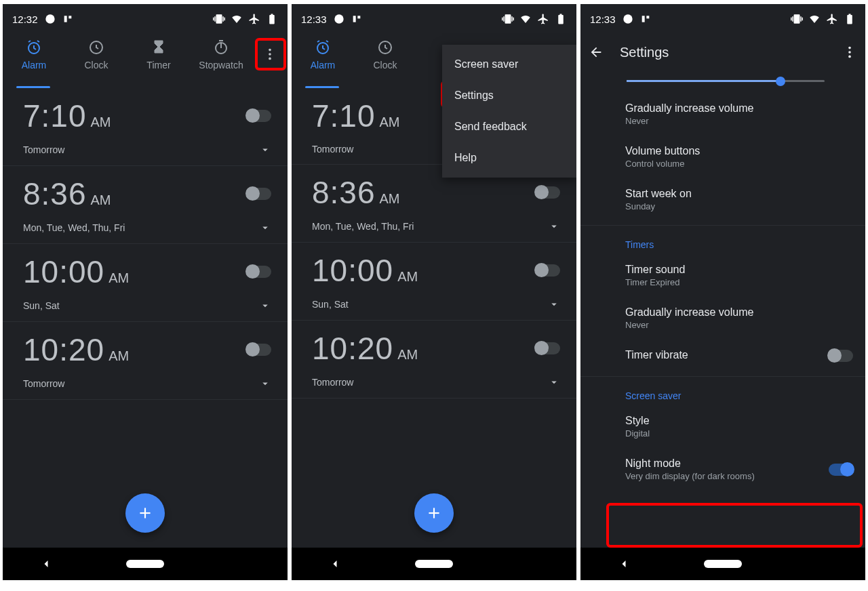  Describe the element at coordinates (509, 127) in the screenshot. I see `menu-send-feedback: Send feedback` at that location.